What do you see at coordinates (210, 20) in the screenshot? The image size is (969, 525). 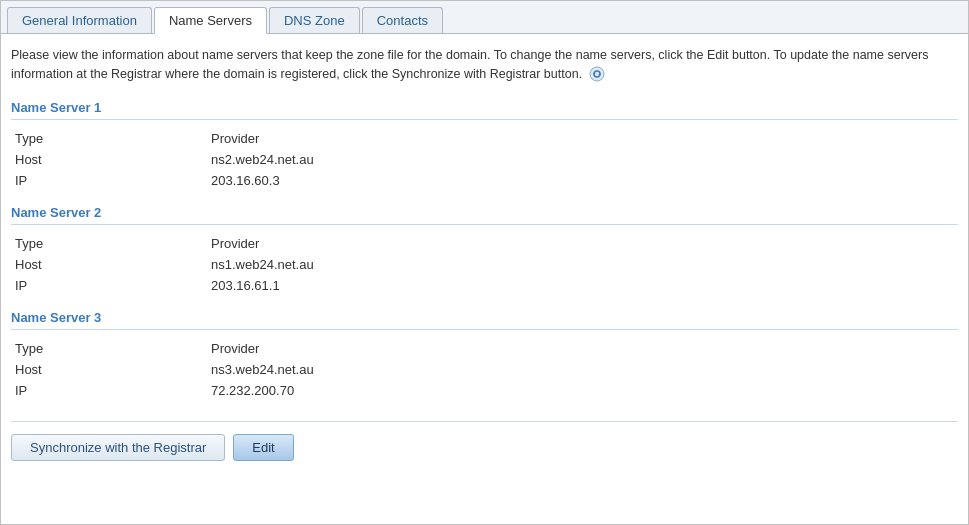 I see `tab-name-servers: Name Servers` at bounding box center [210, 20].